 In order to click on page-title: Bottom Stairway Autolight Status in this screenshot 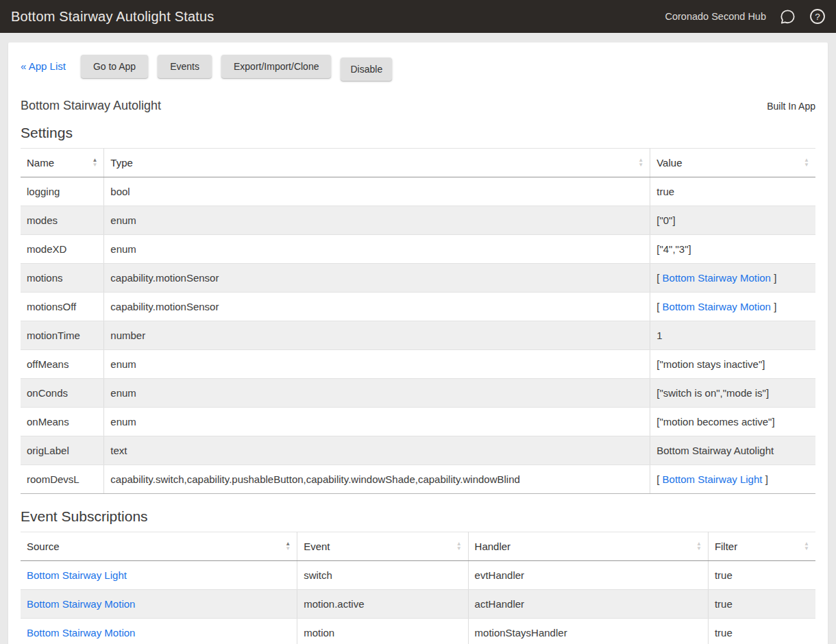, I will do `click(112, 16)`.